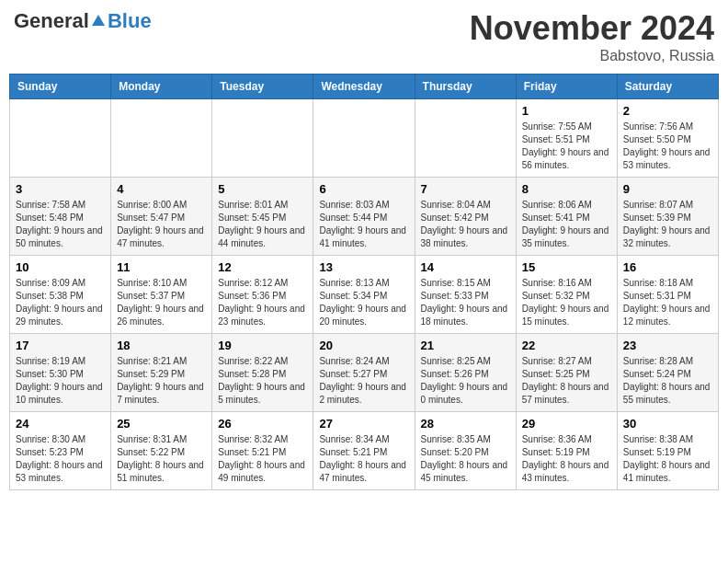 This screenshot has height=563, width=728. I want to click on calendar-cell: 7Sunrise: 8:04 AM Sunset: 5:42 PM Daylig…, so click(465, 217).